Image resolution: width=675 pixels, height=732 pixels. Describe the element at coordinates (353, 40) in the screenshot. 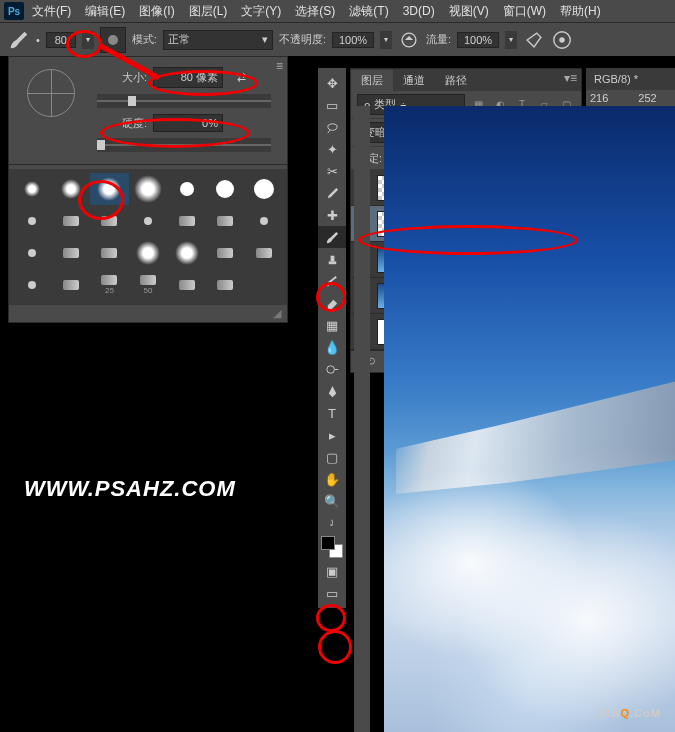

I see `opacity-field: 100%` at that location.